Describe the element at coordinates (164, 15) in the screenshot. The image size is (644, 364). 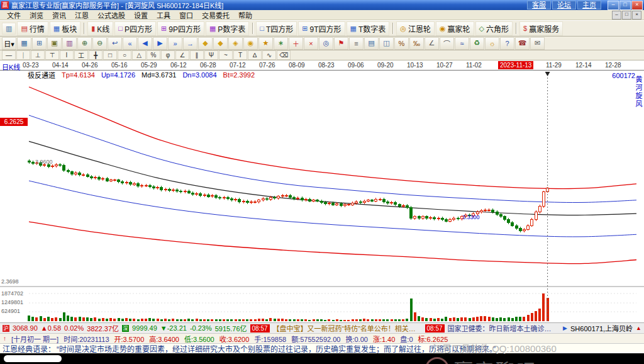
I see `menu-item-7: 工具` at that location.